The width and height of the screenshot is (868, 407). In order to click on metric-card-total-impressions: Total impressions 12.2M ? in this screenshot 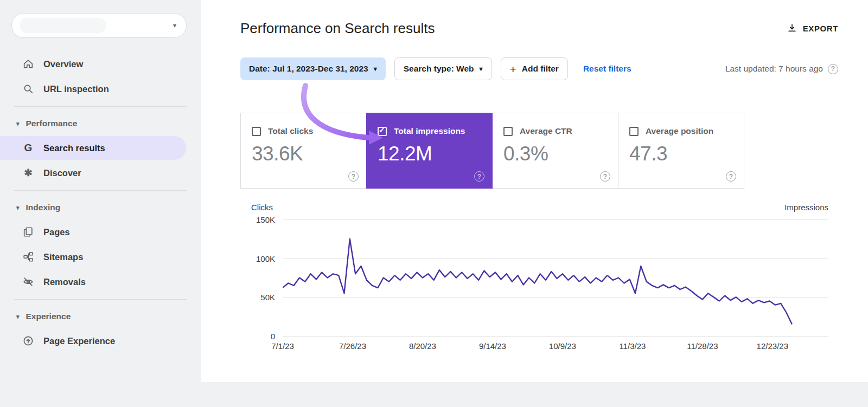, I will do `click(430, 151)`.